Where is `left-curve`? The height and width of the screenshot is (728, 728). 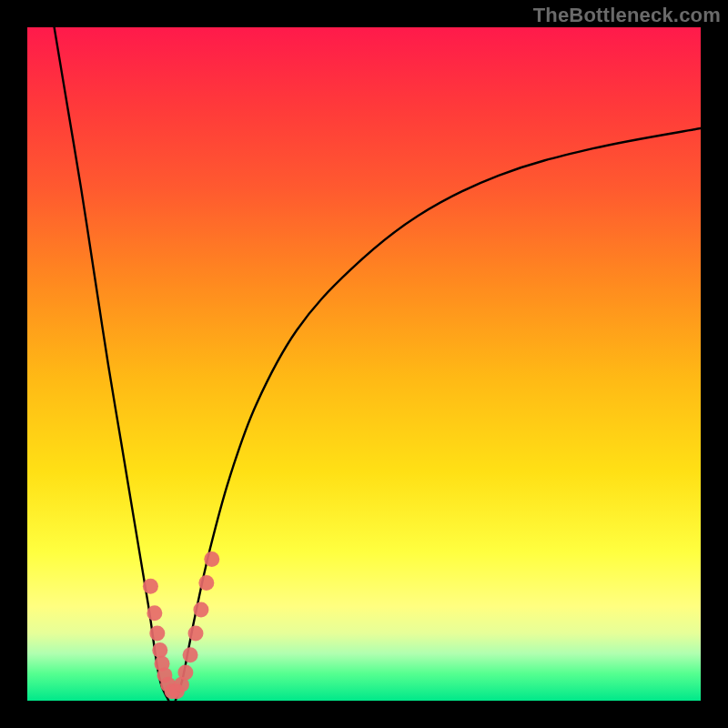
left-curve is located at coordinates (112, 364).